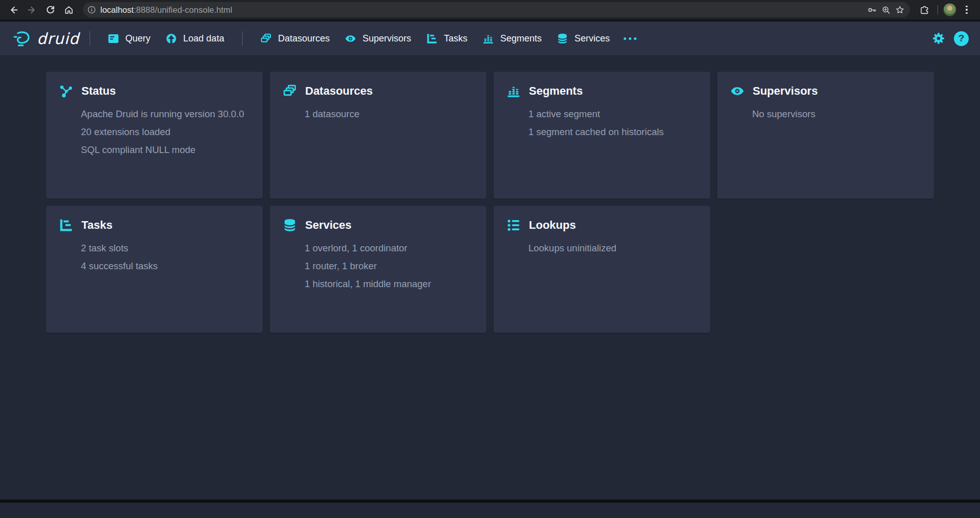 Image resolution: width=980 pixels, height=518 pixels. I want to click on settings-button, so click(939, 38).